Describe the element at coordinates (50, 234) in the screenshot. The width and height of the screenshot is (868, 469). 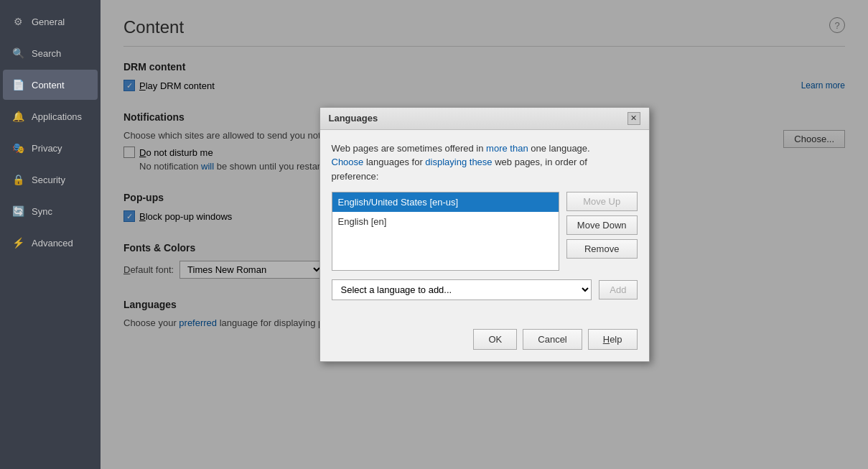
I see `sidebar: ⚙ General 🔍 Search 📄 Content 🔔 Applicati…` at that location.